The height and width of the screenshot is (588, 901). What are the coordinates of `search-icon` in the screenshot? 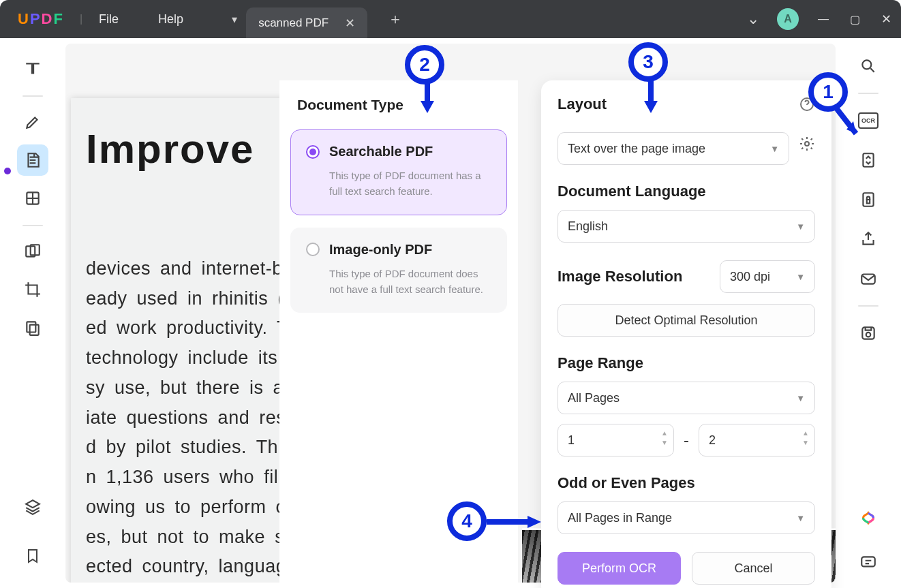 It's located at (868, 66).